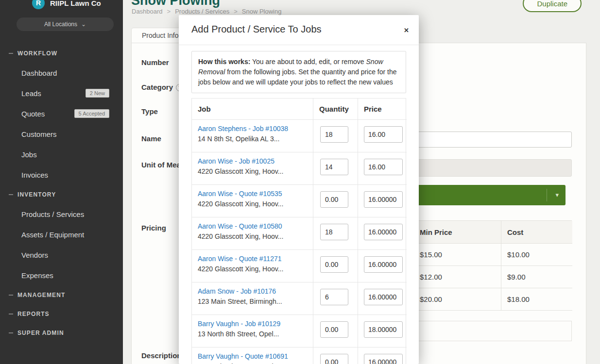 The image size is (600, 364). What do you see at coordinates (61, 255) in the screenshot?
I see `sidebar-item-vendors: Vendors` at bounding box center [61, 255].